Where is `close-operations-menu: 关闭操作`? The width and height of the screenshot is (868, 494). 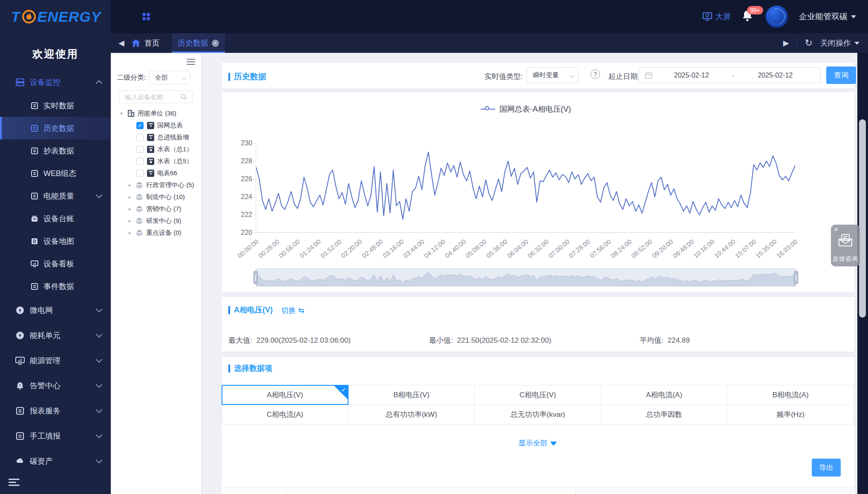 close-operations-menu: 关闭操作 is located at coordinates (840, 43).